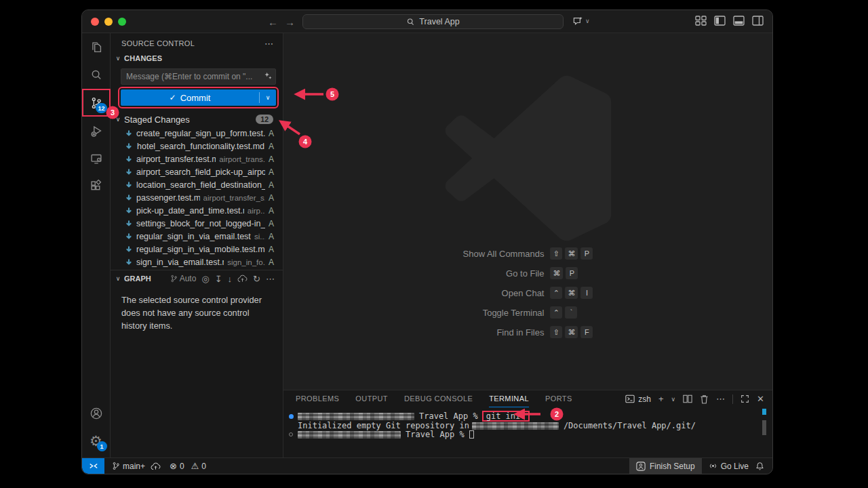 This screenshot has height=488, width=868. What do you see at coordinates (201, 224) in the screenshot?
I see `file-name: settings_block_for_not_logged-in_u...` at bounding box center [201, 224].